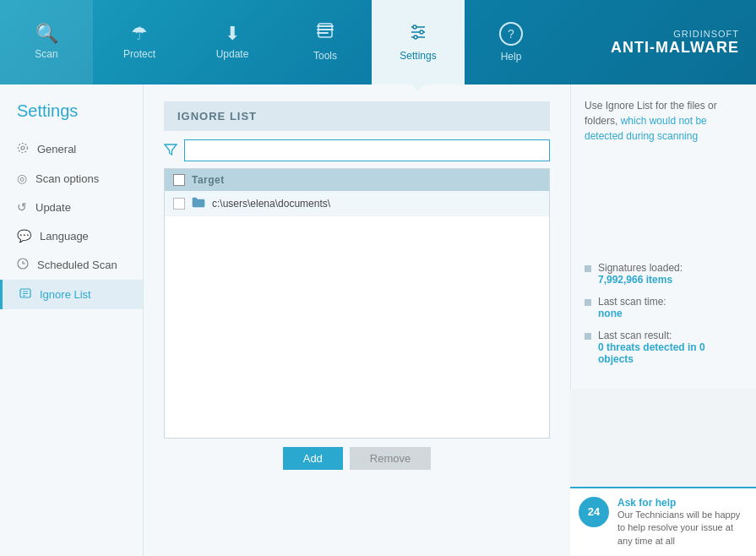 Image resolution: width=756 pixels, height=556 pixels. What do you see at coordinates (664, 274) in the screenshot?
I see `stat-signatures: Signatures loaded: 7,992,966 items` at bounding box center [664, 274].